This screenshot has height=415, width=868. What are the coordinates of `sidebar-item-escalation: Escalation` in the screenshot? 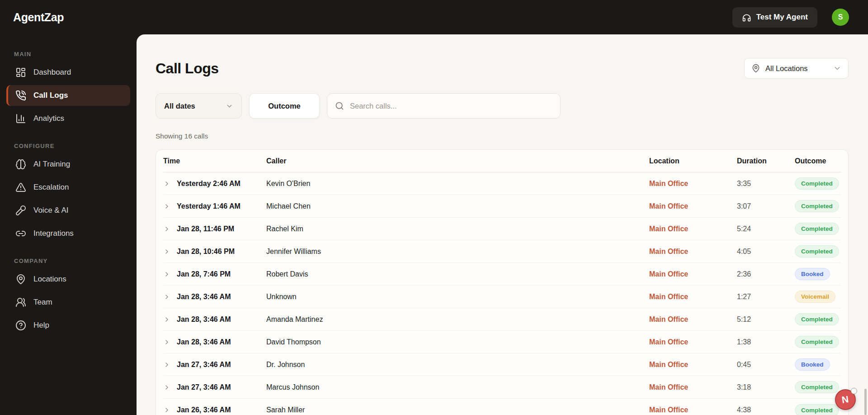 It's located at (68, 187).